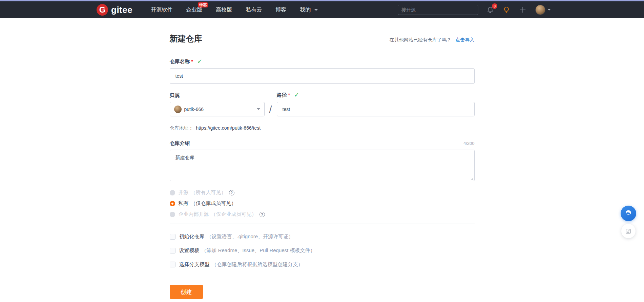 The height and width of the screenshot is (302, 644). I want to click on path-label: 路径, so click(282, 95).